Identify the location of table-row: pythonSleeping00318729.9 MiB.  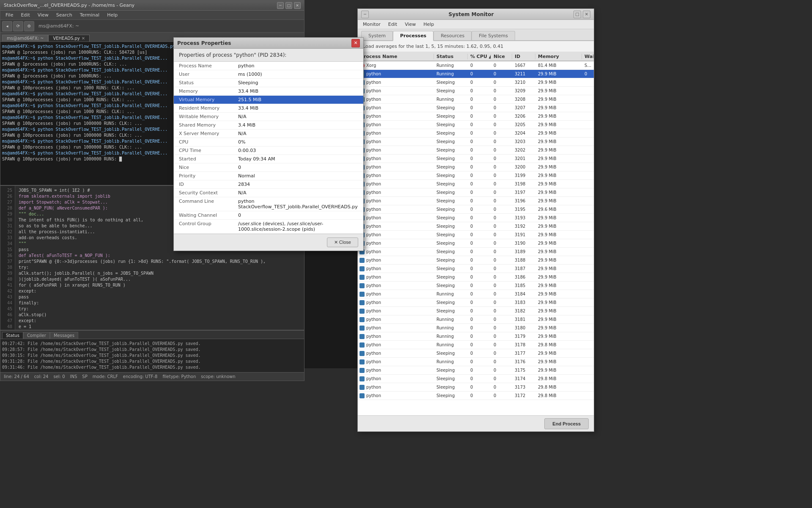
(476, 269).